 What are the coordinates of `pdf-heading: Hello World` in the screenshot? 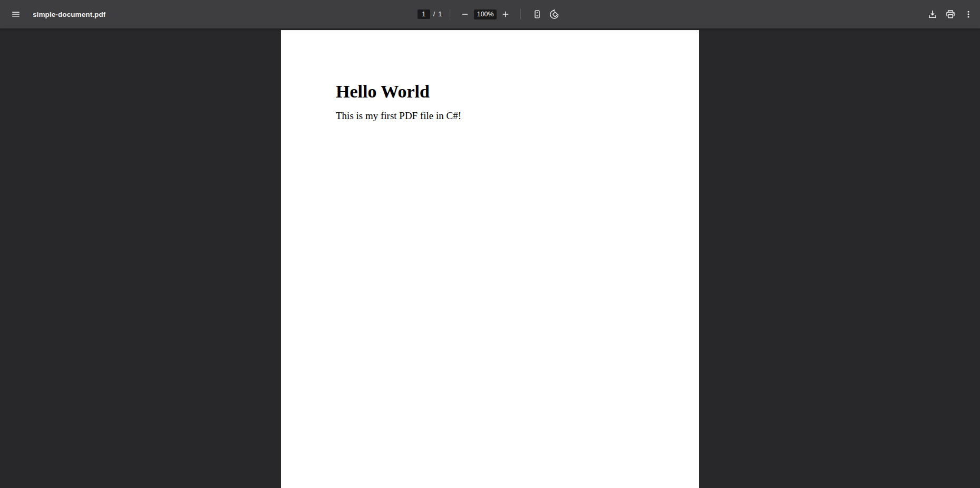 It's located at (518, 66).